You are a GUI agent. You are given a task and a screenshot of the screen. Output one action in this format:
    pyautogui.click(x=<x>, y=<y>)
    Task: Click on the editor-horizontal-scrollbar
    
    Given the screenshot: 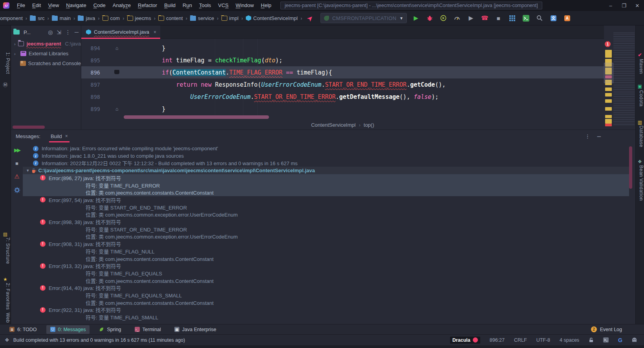 What is the action you would take?
    pyautogui.click(x=196, y=117)
    